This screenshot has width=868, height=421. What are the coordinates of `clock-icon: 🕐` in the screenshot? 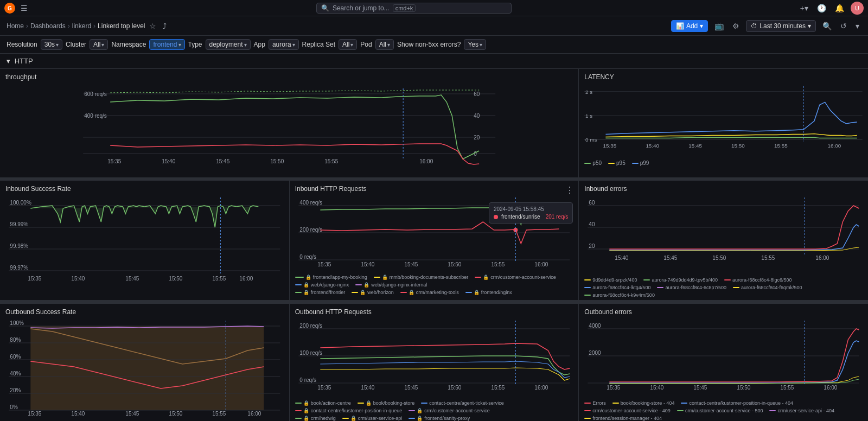 It's located at (821, 8).